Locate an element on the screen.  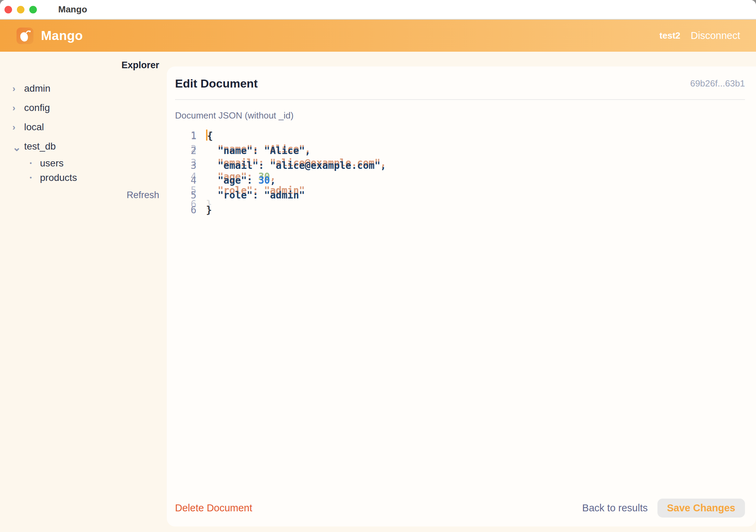
footer-actions: Back to results Save Changes is located at coordinates (664, 508).